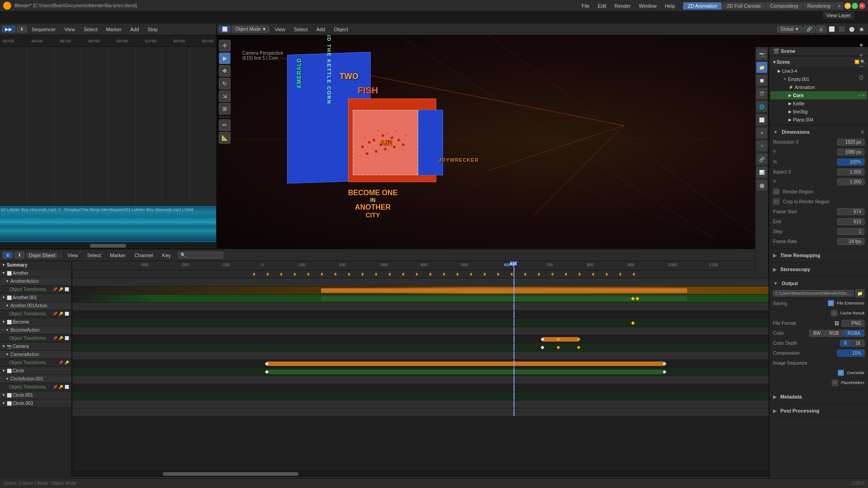  I want to click on crop-render-checkbox: □, so click(776, 202).